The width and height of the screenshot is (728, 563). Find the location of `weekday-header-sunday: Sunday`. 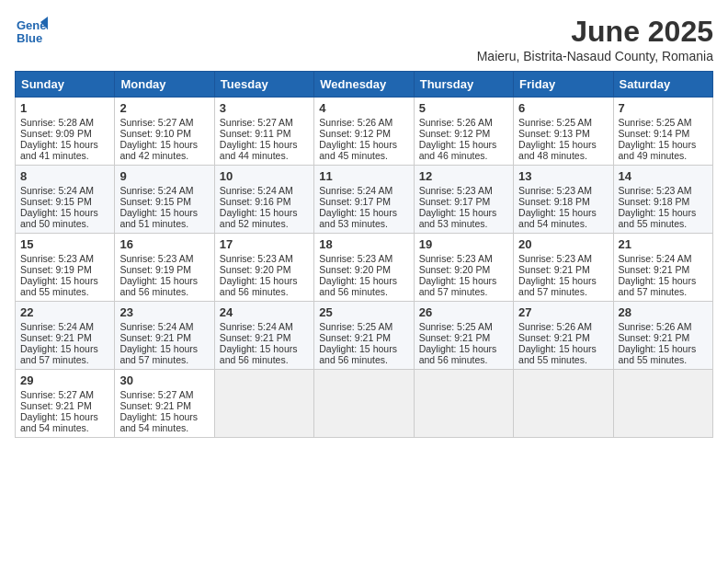

weekday-header-sunday: Sunday is located at coordinates (65, 85).